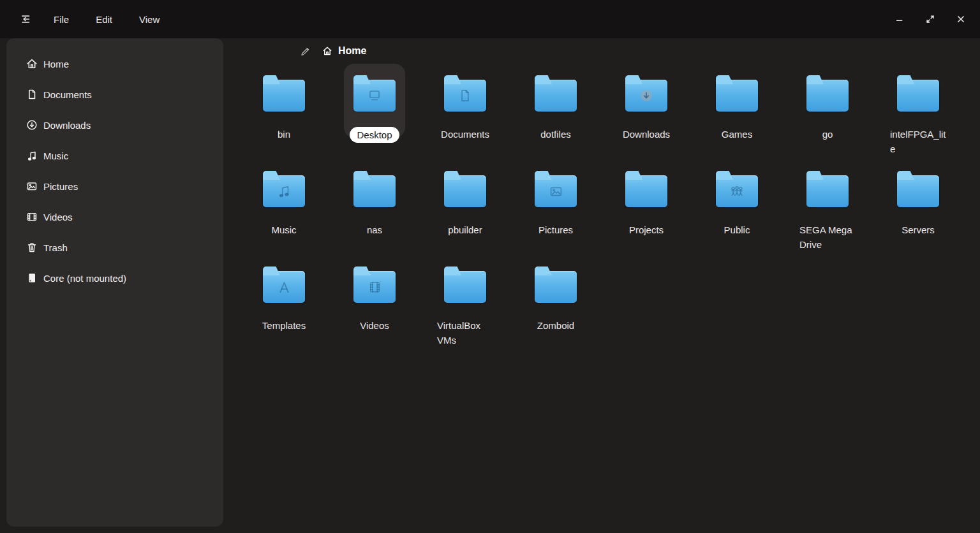 The height and width of the screenshot is (533, 980). I want to click on file-nas: nas, so click(375, 207).